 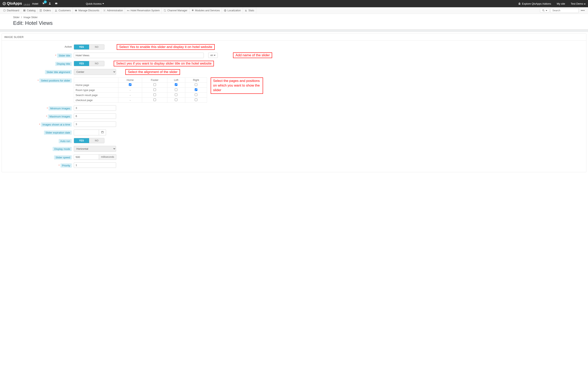 I want to click on label-slider-title: Slider title, so click(x=64, y=56).